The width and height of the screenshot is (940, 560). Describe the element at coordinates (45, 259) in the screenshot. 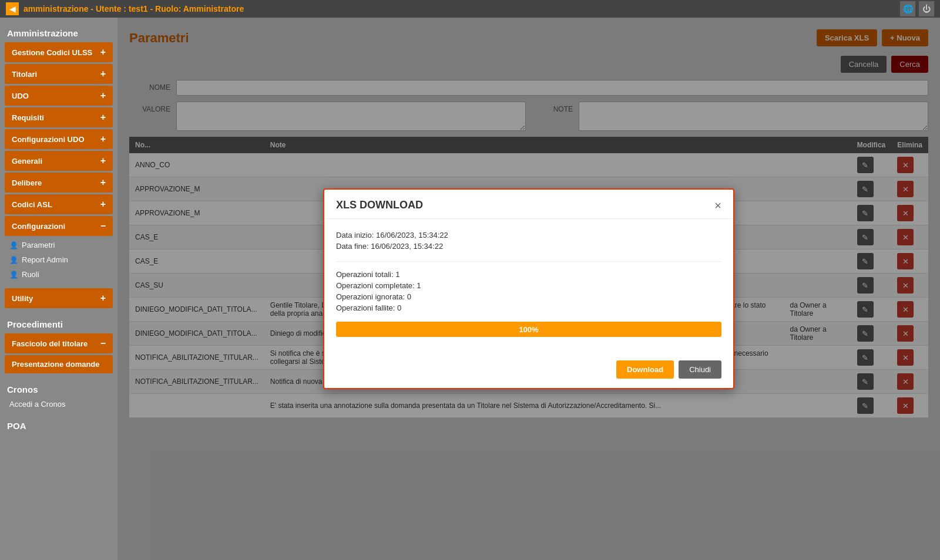

I see `sidebar-sub-label: Report Admin` at that location.